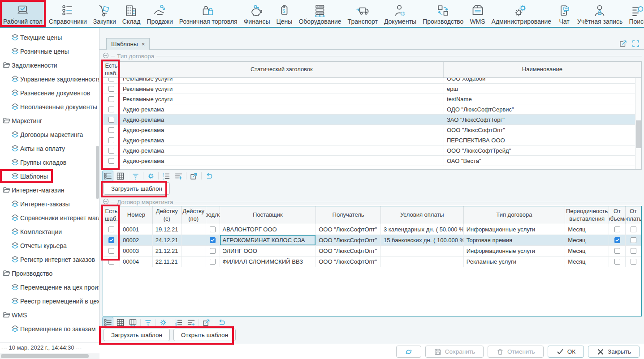 The image size is (644, 359). What do you see at coordinates (638, 124) in the screenshot?
I see `table-vertical-scrollbar` at bounding box center [638, 124].